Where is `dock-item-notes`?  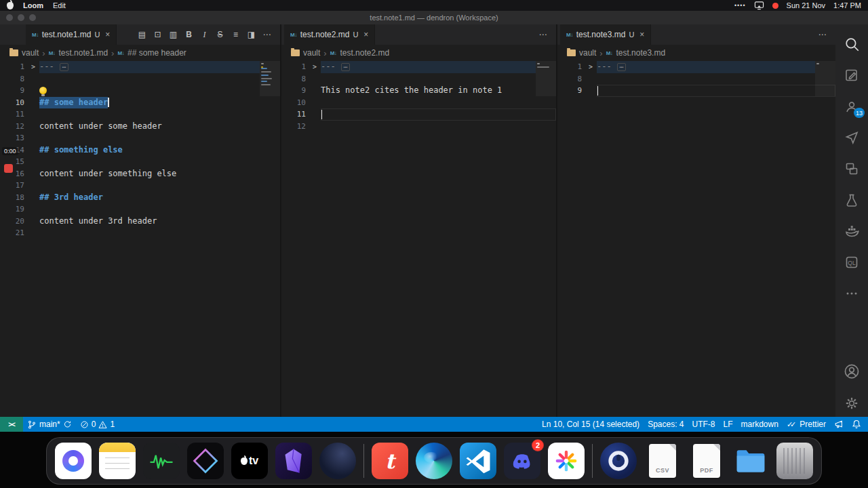
dock-item-notes is located at coordinates (117, 461).